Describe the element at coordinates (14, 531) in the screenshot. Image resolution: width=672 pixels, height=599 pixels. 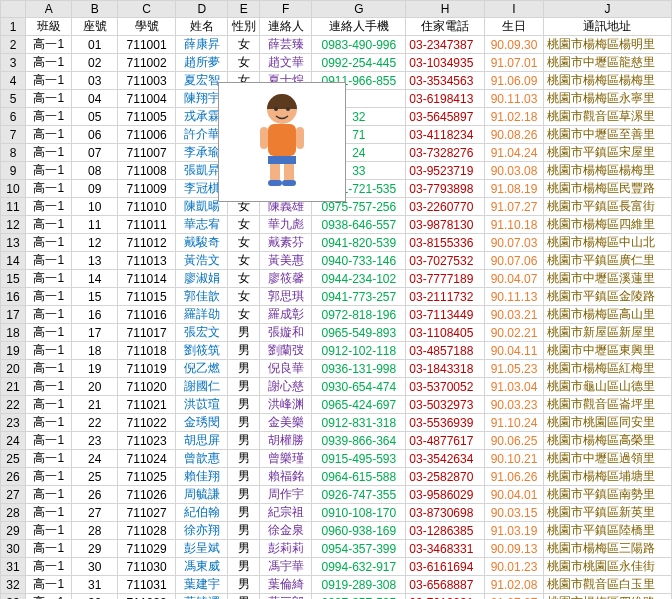
I see `row-header-29: 29` at that location.